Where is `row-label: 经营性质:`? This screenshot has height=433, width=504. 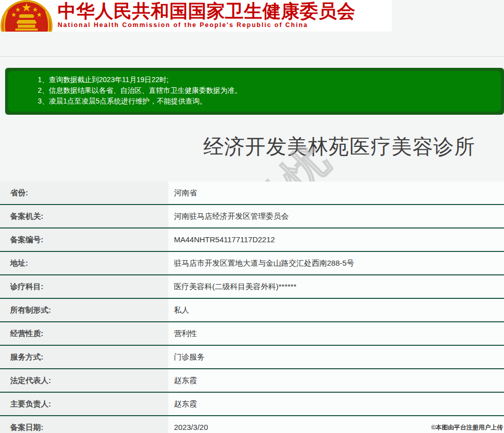 row-label: 经营性质: is located at coordinates (84, 334).